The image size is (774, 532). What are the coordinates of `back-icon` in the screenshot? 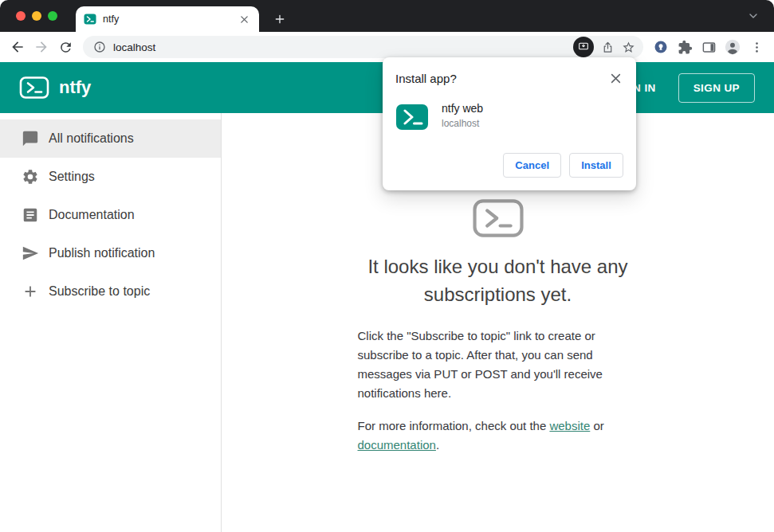 It's located at (18, 47).